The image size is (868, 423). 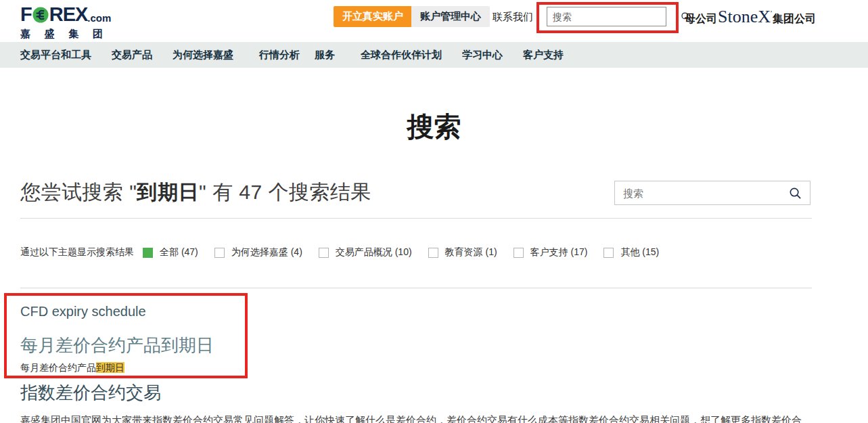 What do you see at coordinates (147, 253) in the screenshot?
I see `checkbox-checked-icon` at bounding box center [147, 253].